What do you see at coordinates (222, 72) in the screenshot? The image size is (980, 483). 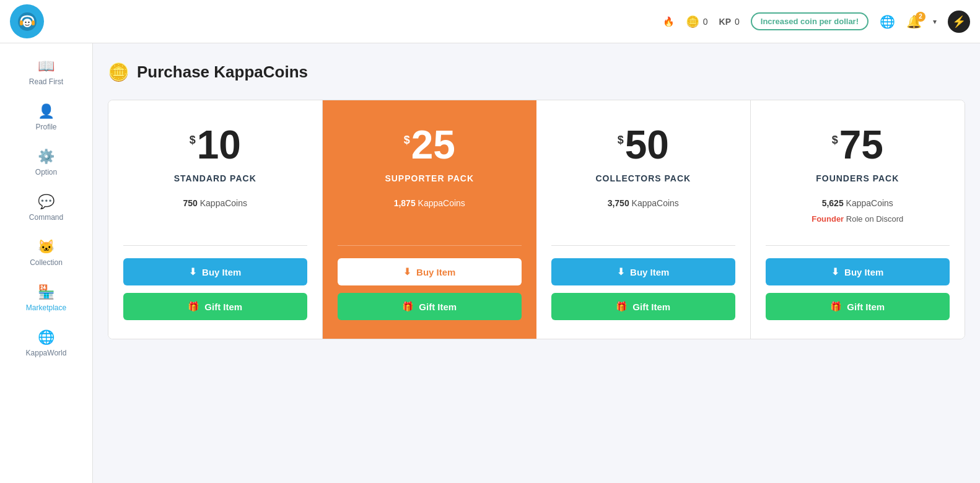 I see `page-title: Purchase KappaCoins` at bounding box center [222, 72].